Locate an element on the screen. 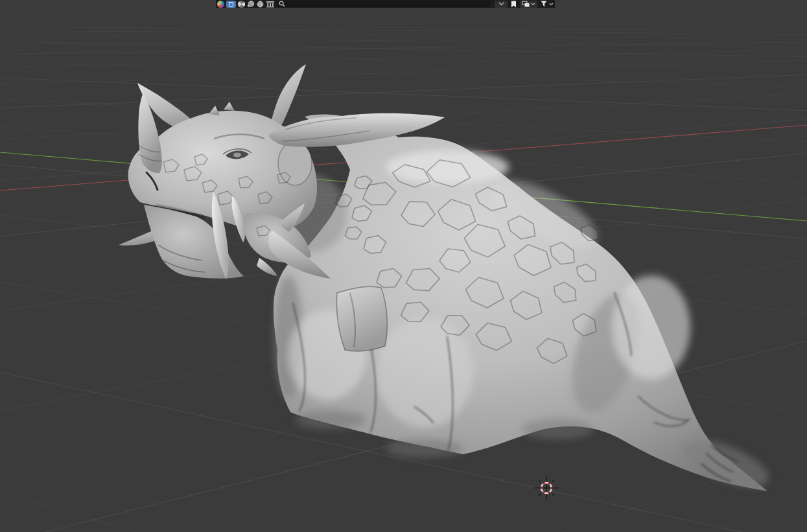  frill-spike-a is located at coordinates (214, 110).